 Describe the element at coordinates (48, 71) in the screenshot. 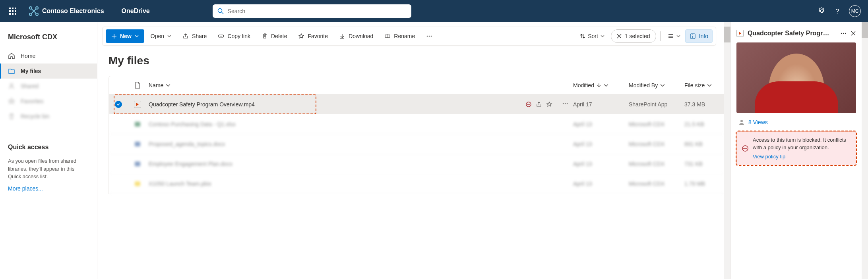

I see `nav-my-files: My files` at that location.